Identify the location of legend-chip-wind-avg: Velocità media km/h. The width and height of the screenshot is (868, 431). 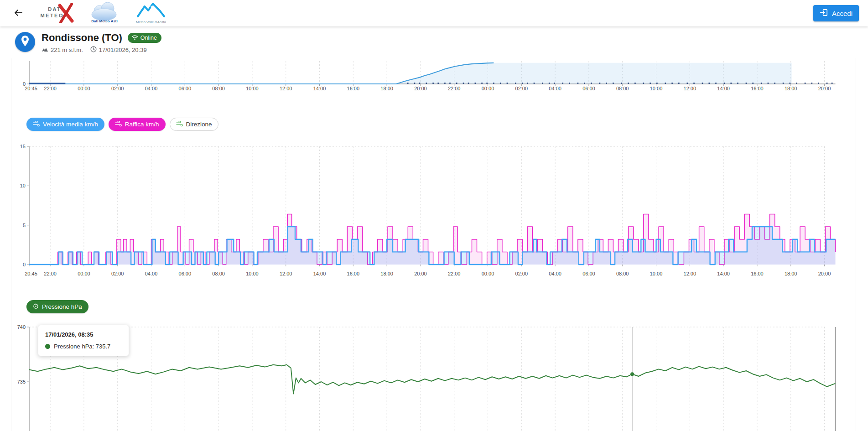
(66, 124).